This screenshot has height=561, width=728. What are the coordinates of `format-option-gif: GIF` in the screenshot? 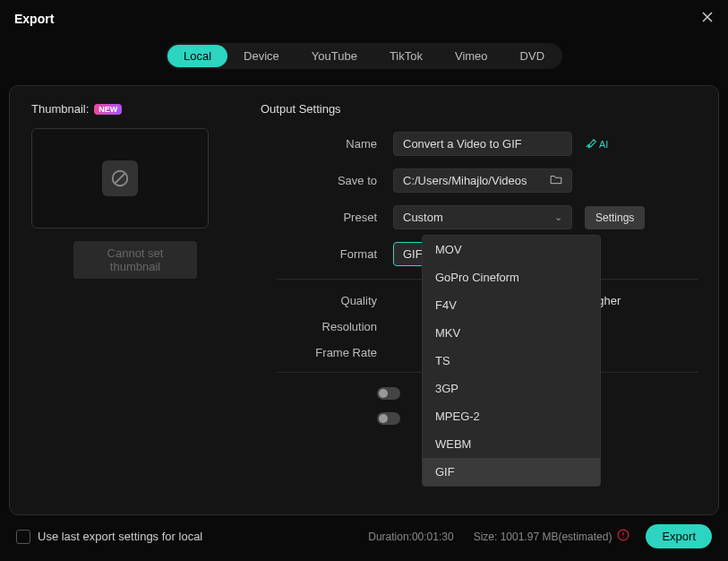 It's located at (511, 471).